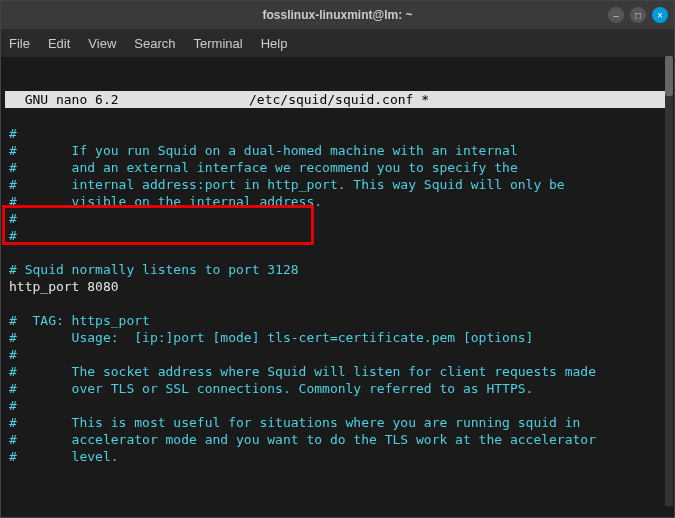 Image resolution: width=675 pixels, height=518 pixels. I want to click on menubar: File Edit View Search Terminal Help, so click(338, 43).